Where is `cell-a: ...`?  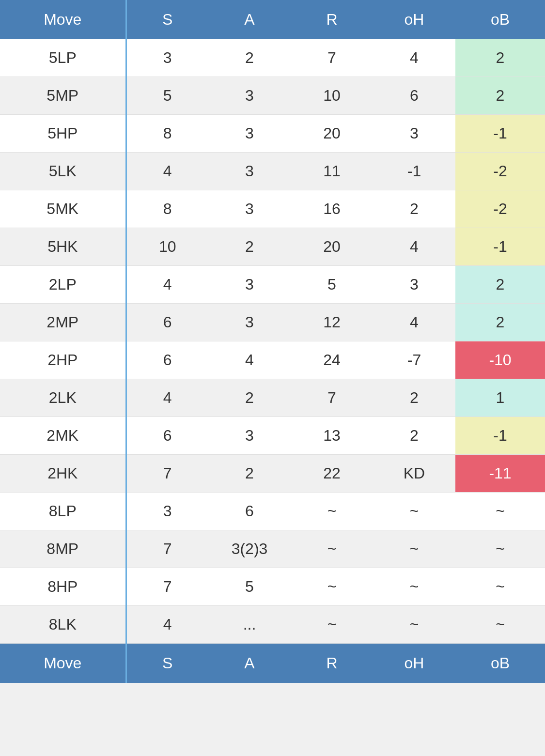
cell-a: ... is located at coordinates (249, 625).